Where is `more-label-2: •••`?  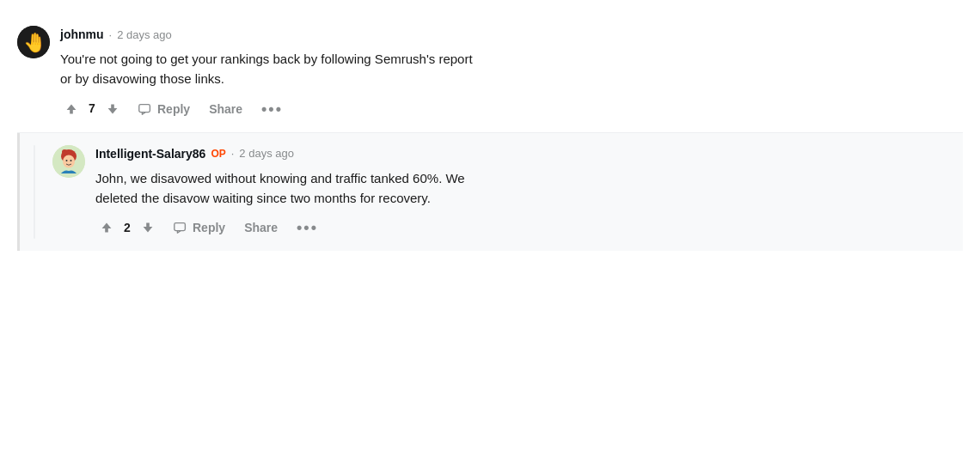 more-label-2: ••• is located at coordinates (308, 228).